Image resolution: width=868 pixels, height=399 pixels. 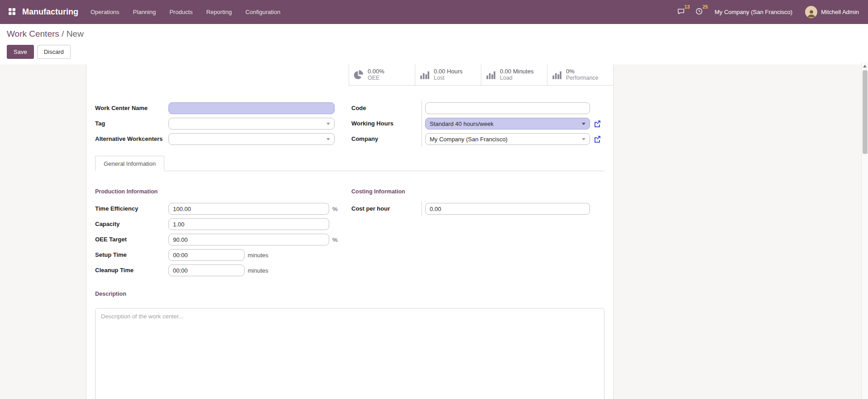 What do you see at coordinates (132, 225) in the screenshot?
I see `field-label: Capacity` at bounding box center [132, 225].